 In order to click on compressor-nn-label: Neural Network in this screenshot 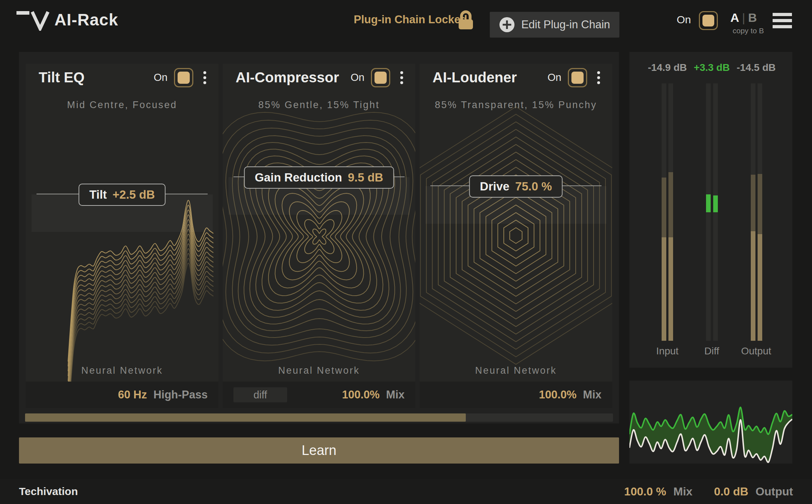, I will do `click(319, 371)`.